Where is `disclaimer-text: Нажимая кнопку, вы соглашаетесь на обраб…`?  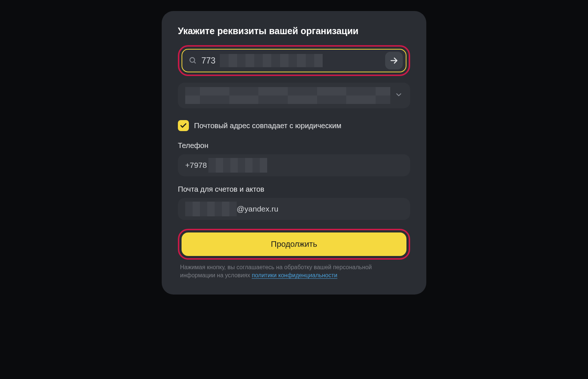
disclaimer-text: Нажимая кнопку, вы соглашаетесь на обраб… is located at coordinates (294, 272).